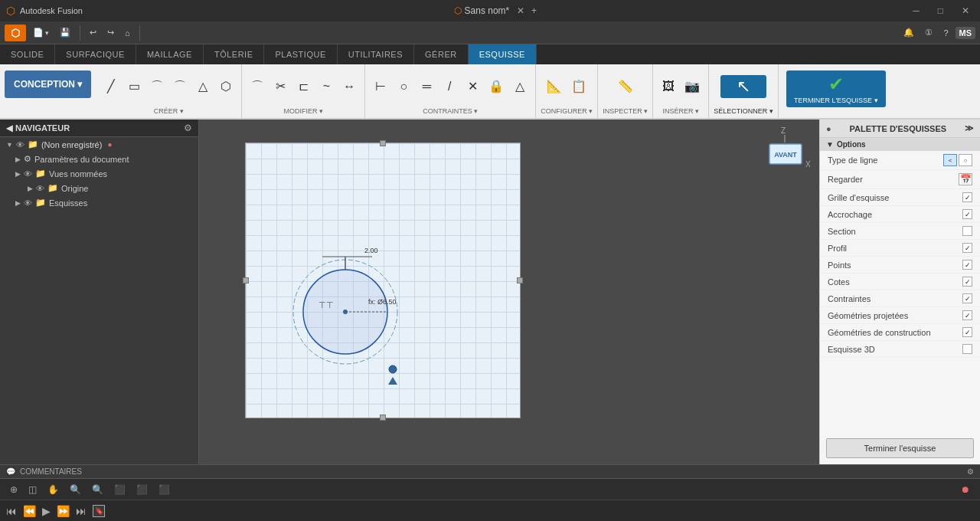 The image size is (980, 521). What do you see at coordinates (127, 33) in the screenshot?
I see `home-btn: ⌂` at bounding box center [127, 33].